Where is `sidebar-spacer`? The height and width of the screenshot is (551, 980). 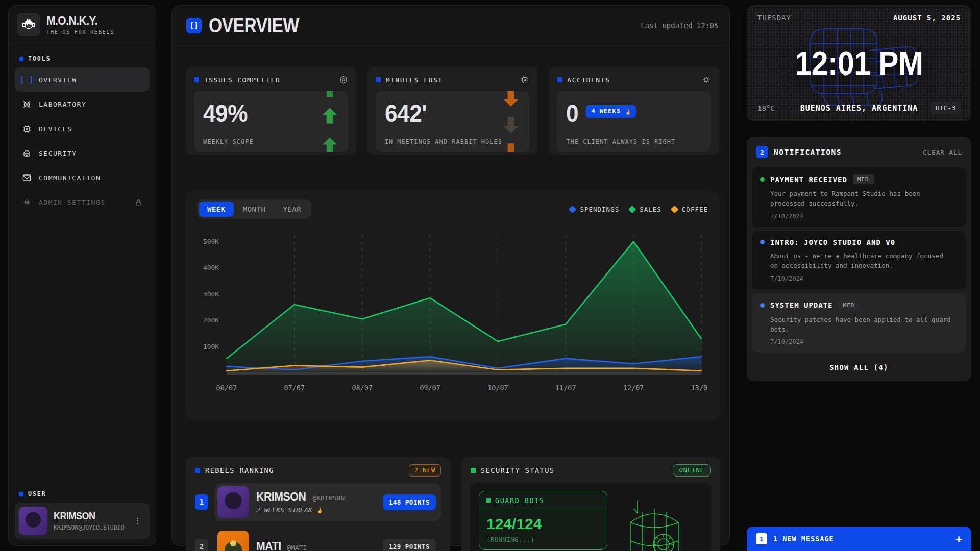 sidebar-spacer is located at coordinates (82, 348).